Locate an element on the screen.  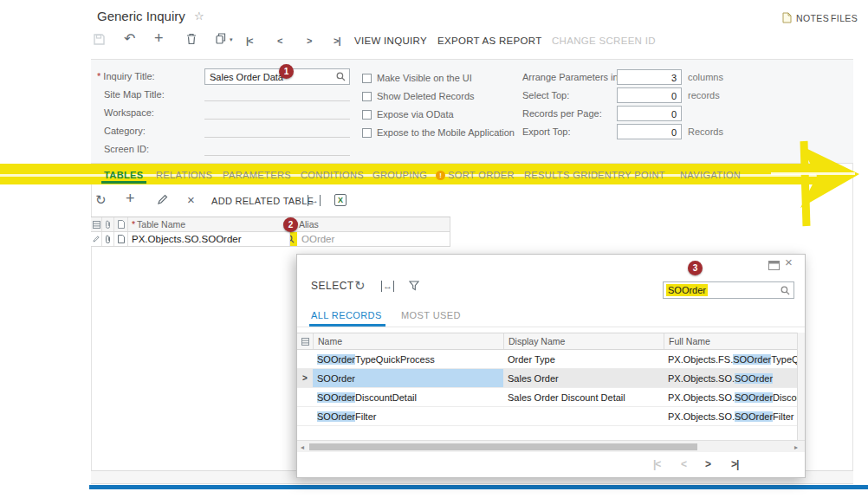
close-icon: × is located at coordinates (788, 262).